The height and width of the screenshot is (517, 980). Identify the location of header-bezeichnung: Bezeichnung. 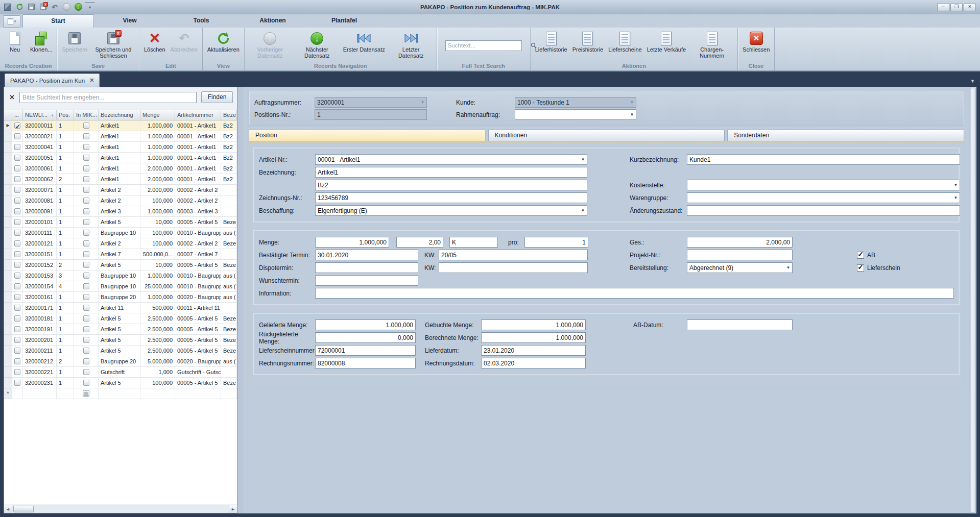
(119, 115).